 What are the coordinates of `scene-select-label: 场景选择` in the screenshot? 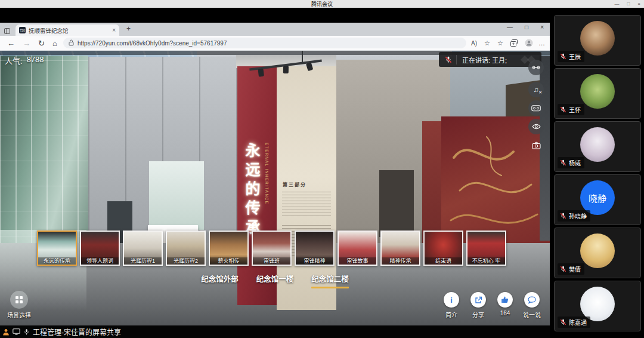 It's located at (19, 315).